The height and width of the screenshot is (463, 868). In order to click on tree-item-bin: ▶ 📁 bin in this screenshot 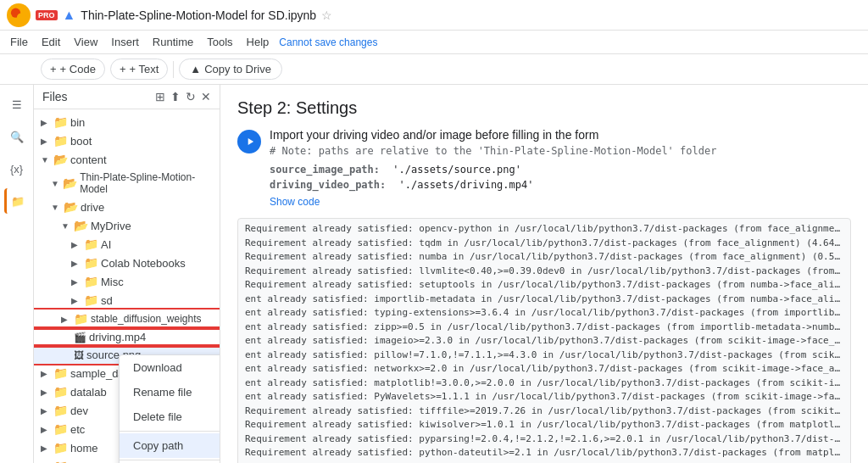, I will do `click(127, 122)`.